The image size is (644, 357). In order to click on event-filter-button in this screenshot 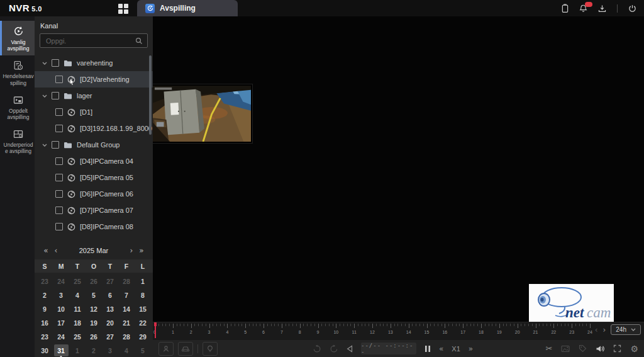, I will do `click(210, 349)`.